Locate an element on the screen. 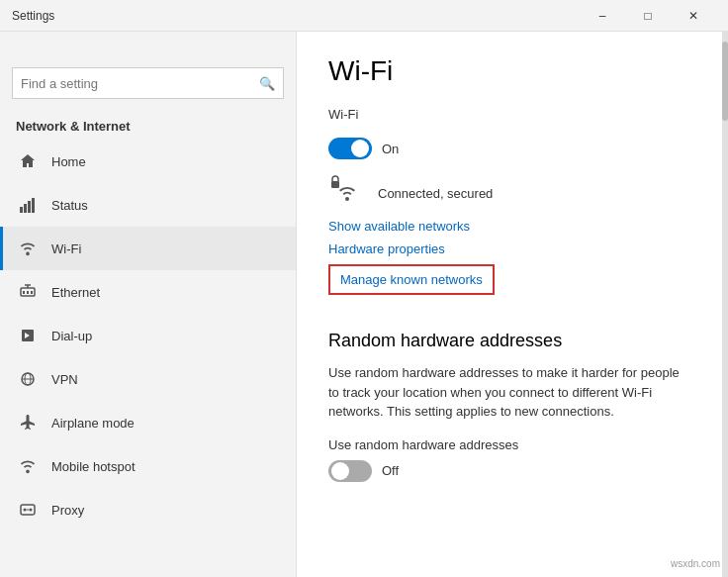 This screenshot has height=577, width=728. hotspot-icon is located at coordinates (28, 466).